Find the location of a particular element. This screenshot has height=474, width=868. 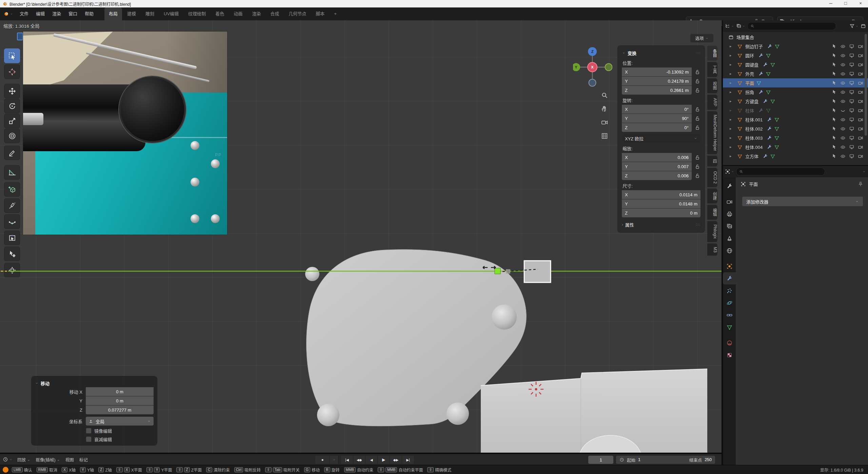

checkbox is located at coordinates (89, 431).